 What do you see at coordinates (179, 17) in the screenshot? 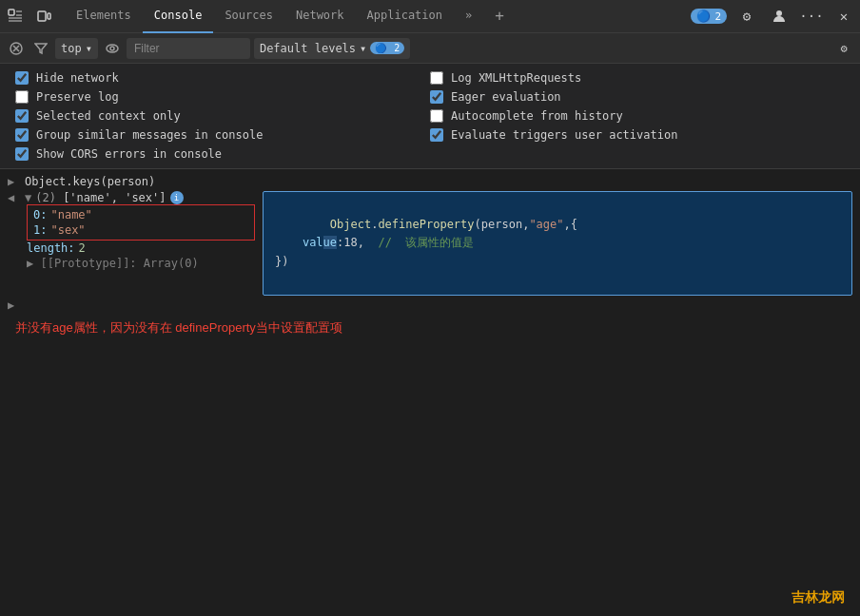
I see `tab-console: Console` at bounding box center [179, 17].